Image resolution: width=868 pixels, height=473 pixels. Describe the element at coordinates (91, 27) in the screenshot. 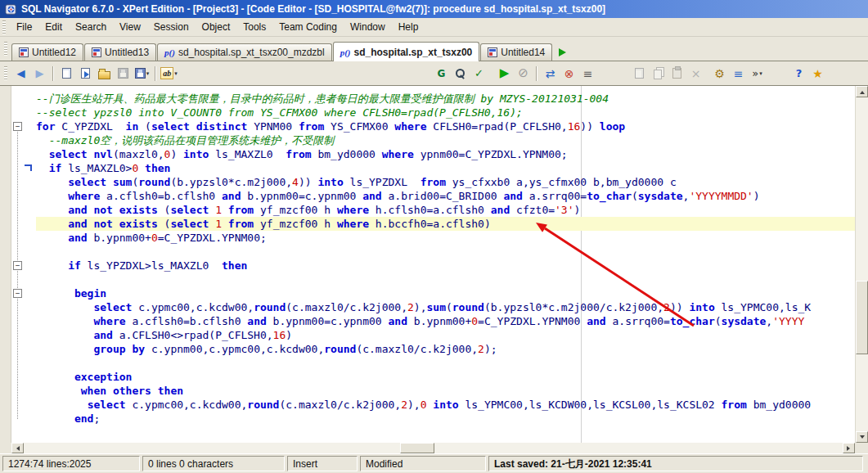

I see `menu-item-search: Search` at that location.